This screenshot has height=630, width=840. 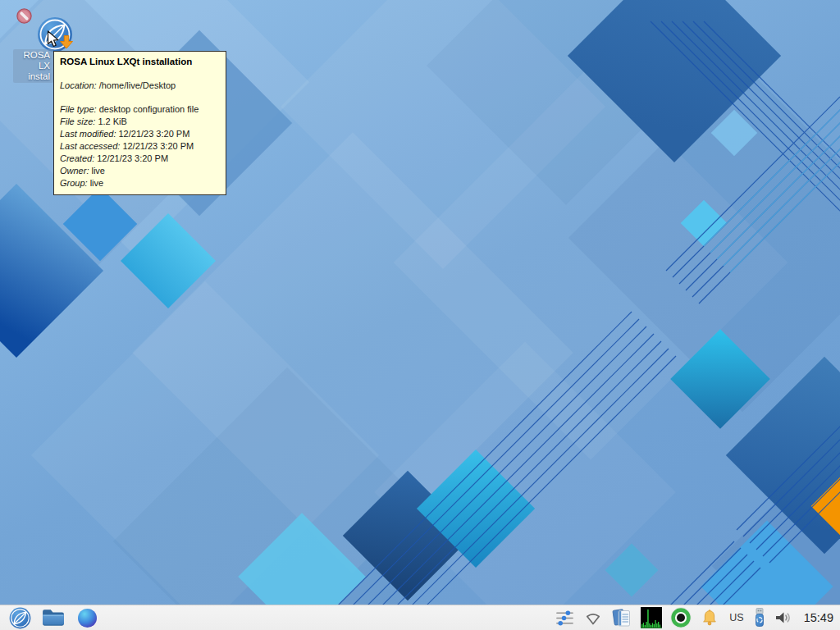 I want to click on recorder-icon, so click(x=681, y=618).